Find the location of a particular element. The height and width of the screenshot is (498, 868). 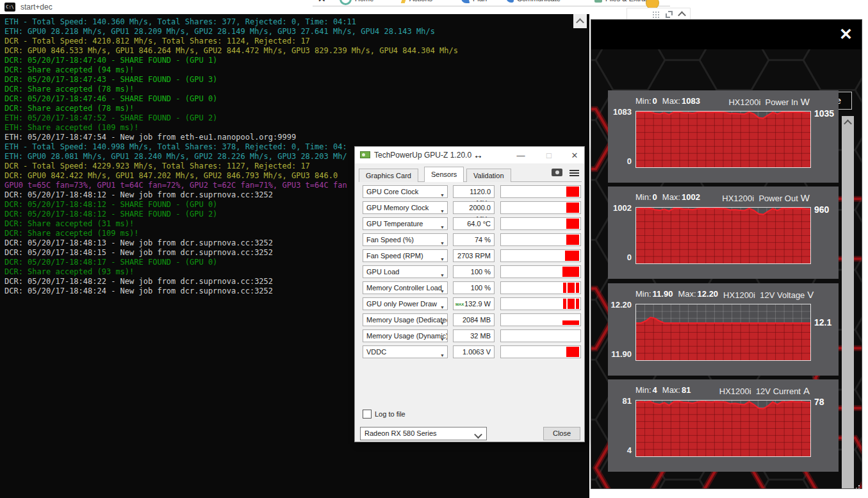

y-axis-max: 12.20 is located at coordinates (620, 305).